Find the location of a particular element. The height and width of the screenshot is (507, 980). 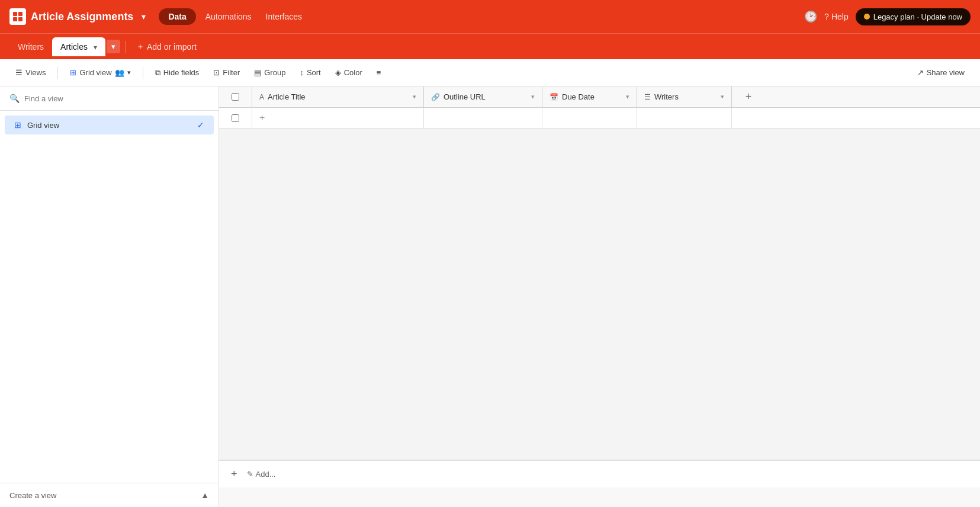

help-button: ? Help is located at coordinates (836, 17).